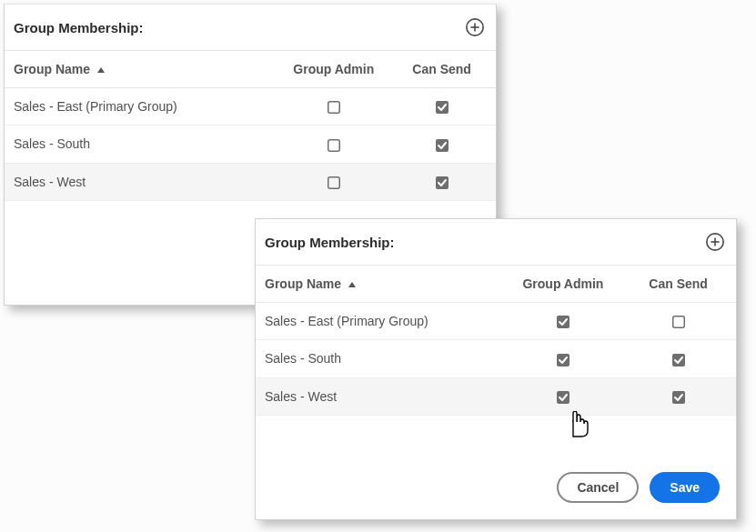 Image resolution: width=756 pixels, height=532 pixels. What do you see at coordinates (684, 487) in the screenshot?
I see `save-button: Save` at bounding box center [684, 487].